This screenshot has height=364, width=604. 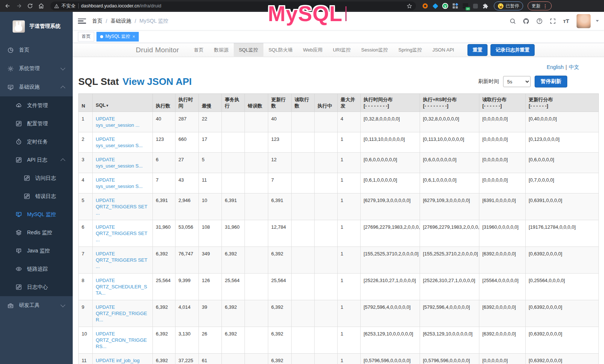 I want to click on profile-paused-pill: 已暂停, so click(x=508, y=6).